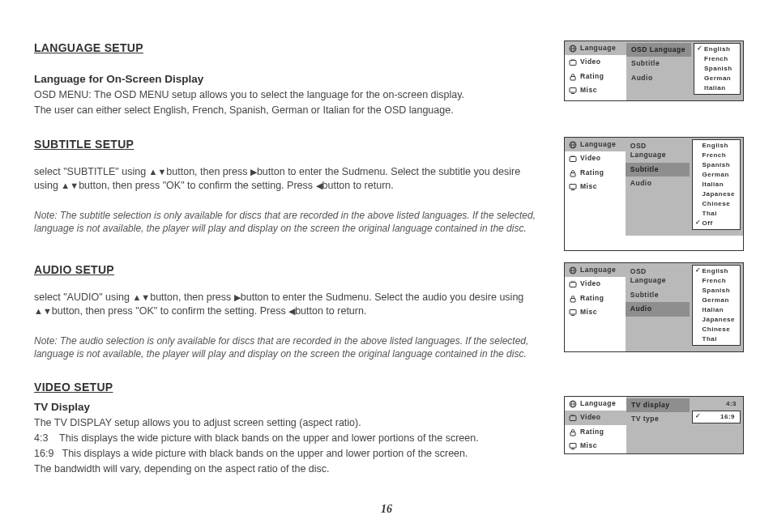 This screenshot has height=532, width=773. What do you see at coordinates (289, 304) in the screenshot?
I see `audio-para: select "AUDIO" using ▲▼button, then pres…` at bounding box center [289, 304].